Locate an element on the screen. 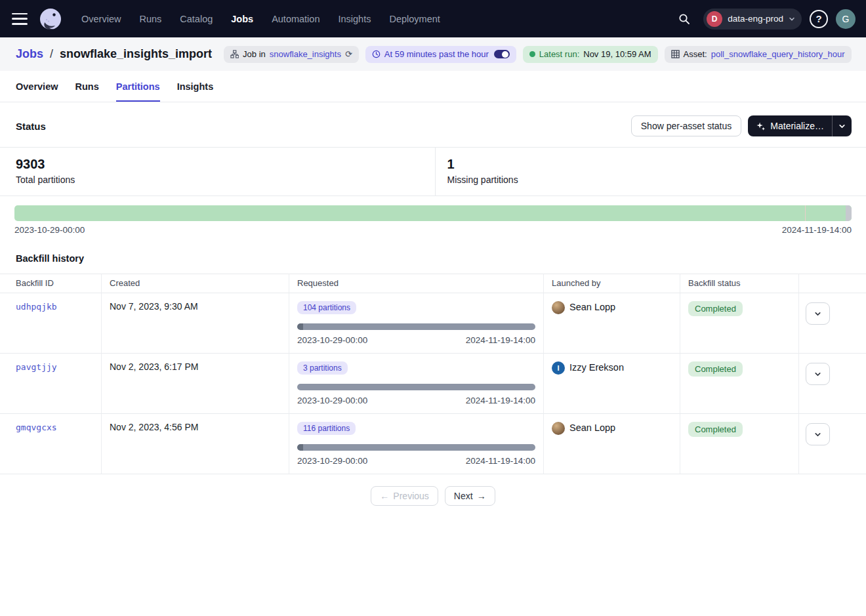 The image size is (866, 616). job-tabs: Overview Runs Partitions Insights is located at coordinates (433, 87).